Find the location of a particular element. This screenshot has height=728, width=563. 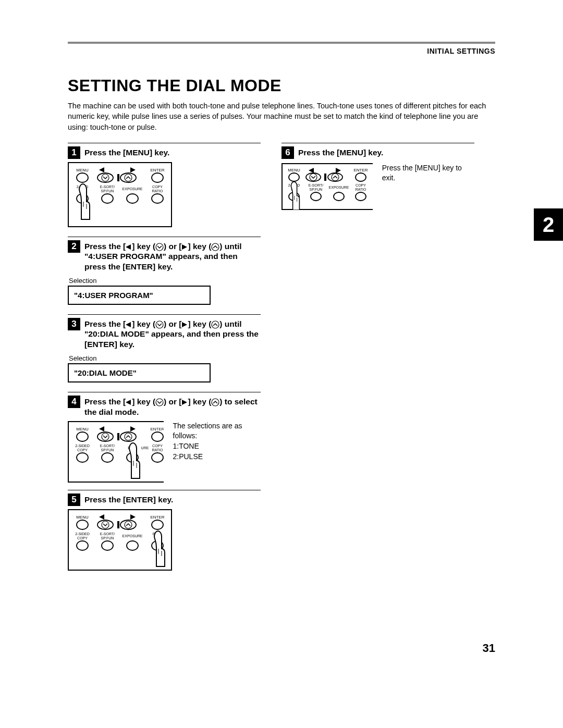

step-6-header: 6 Press the [MENU] key. is located at coordinates (378, 153).